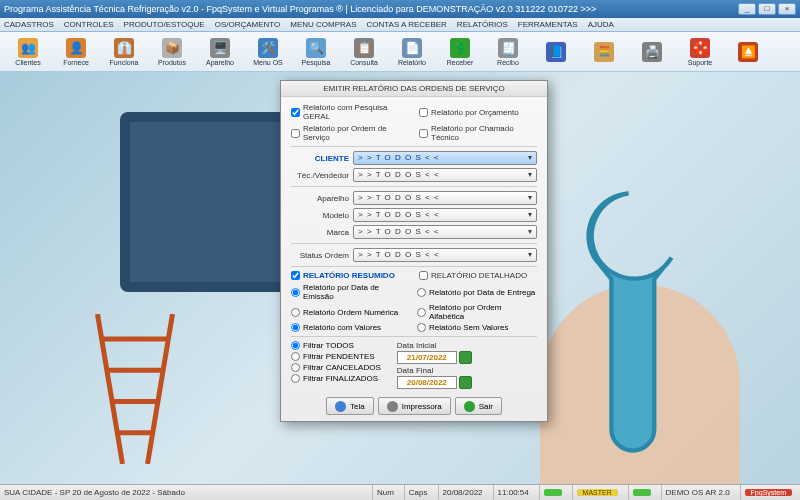 This screenshot has width=800, height=500. I want to click on label-cliente: CLIENTE, so click(322, 158).